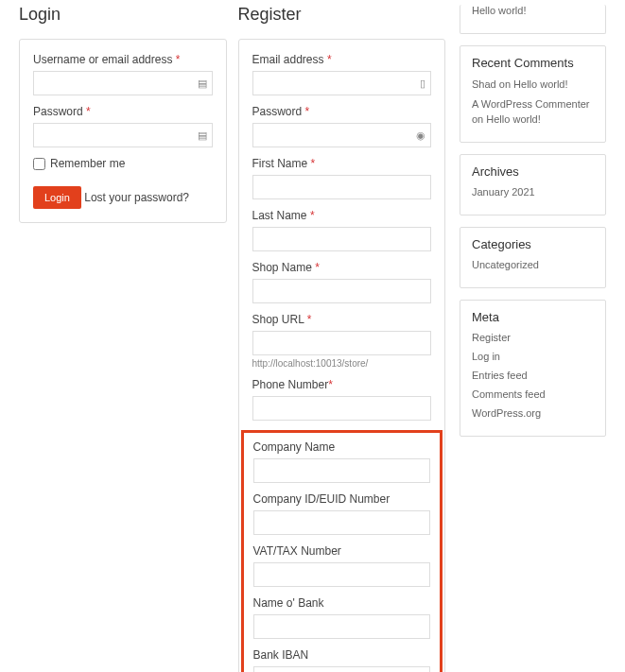 The width and height of the screenshot is (625, 672). Describe the element at coordinates (123, 15) in the screenshot. I see `login-heading: Login` at that location.